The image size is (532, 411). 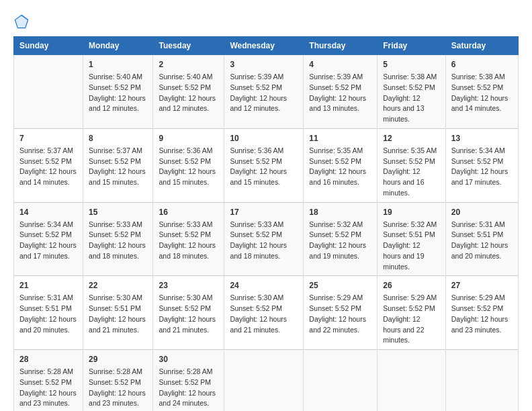 I want to click on header-tuesday: Tuesday, so click(x=189, y=46).